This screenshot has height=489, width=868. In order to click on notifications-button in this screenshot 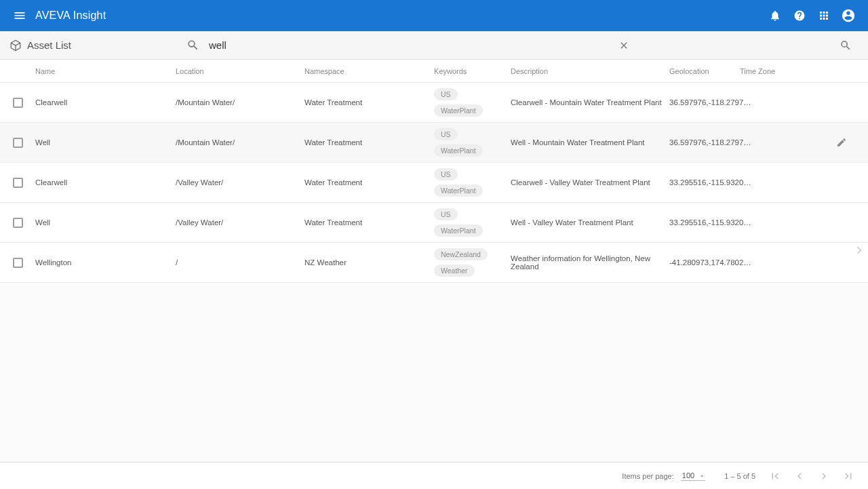, I will do `click(775, 16)`.